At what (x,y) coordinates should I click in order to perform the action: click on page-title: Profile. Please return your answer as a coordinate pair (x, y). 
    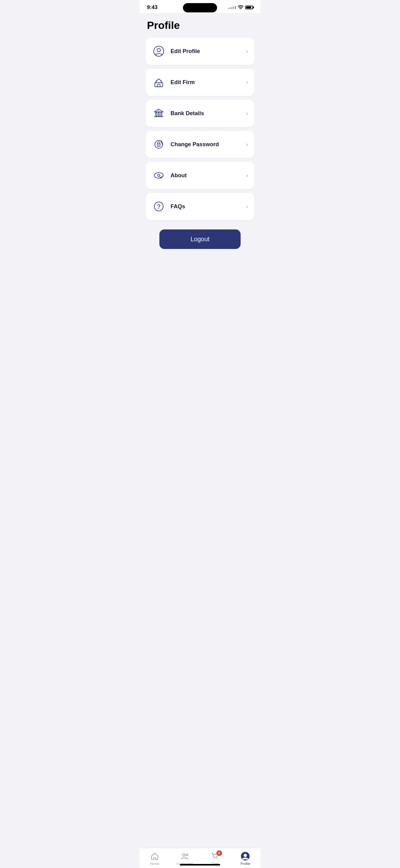
    Looking at the image, I should click on (200, 25).